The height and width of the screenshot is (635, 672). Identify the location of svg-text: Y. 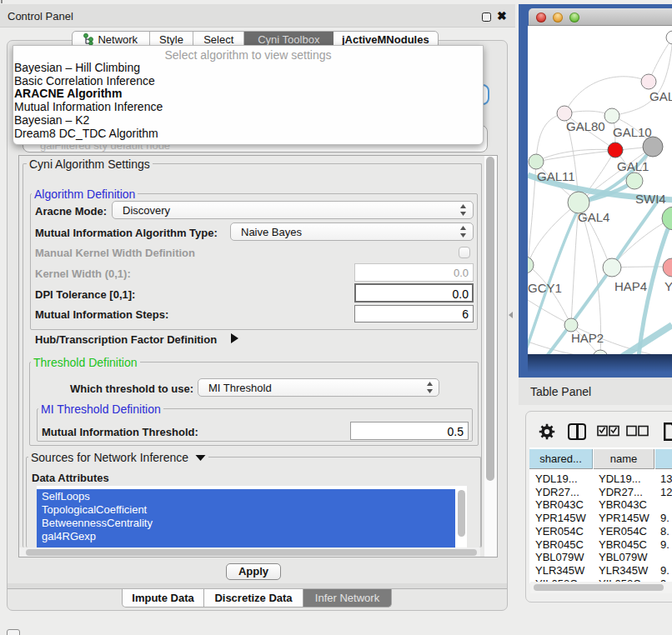
(669, 287).